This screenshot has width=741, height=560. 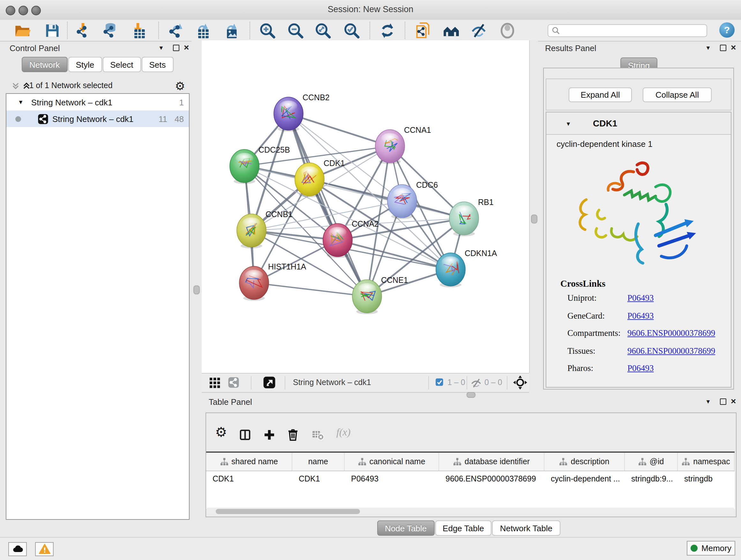 What do you see at coordinates (727, 30) in the screenshot?
I see `help-button: ?` at bounding box center [727, 30].